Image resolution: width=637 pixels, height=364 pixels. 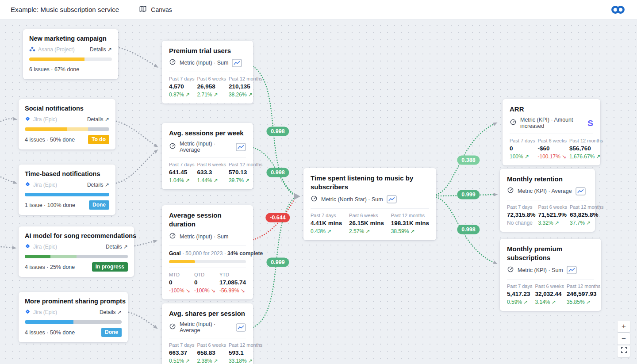 I want to click on metric-type-label: Metric (Input) · Average, so click(x=206, y=327).